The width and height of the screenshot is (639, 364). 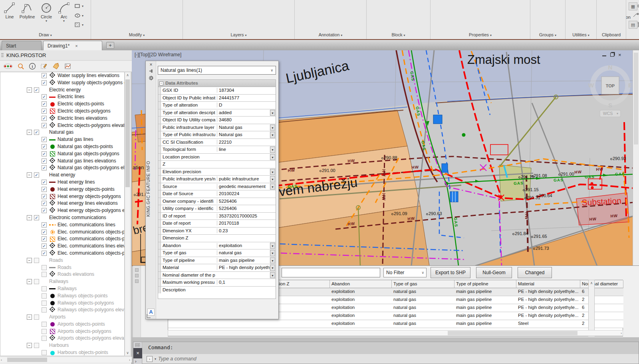 I want to click on viewcube-south: S, so click(x=610, y=105).